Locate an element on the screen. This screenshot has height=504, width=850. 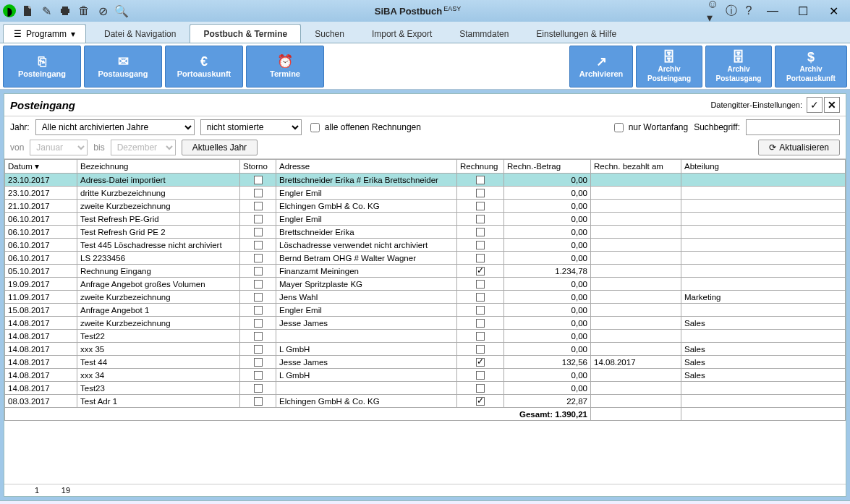
col-bezahlt: Rechn. bezahlt am is located at coordinates (637, 166).